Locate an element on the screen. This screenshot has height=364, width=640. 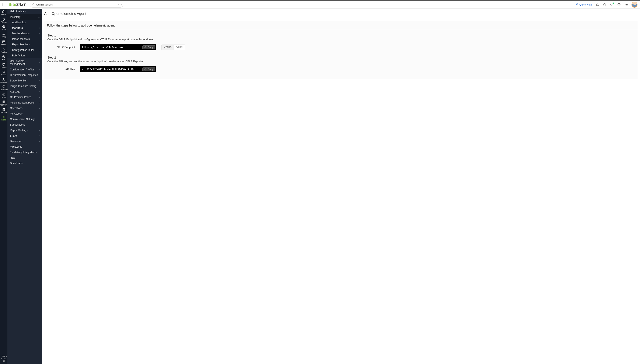
otlp-endpoint-value: https://otel.site24x7rum.com is located at coordinates (112, 47).